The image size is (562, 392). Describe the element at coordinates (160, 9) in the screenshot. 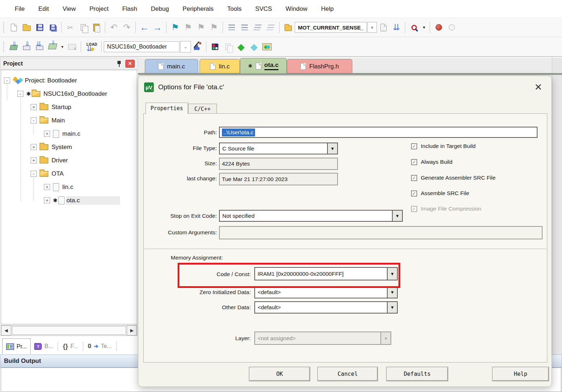

I see `menu-debug: Debug` at that location.